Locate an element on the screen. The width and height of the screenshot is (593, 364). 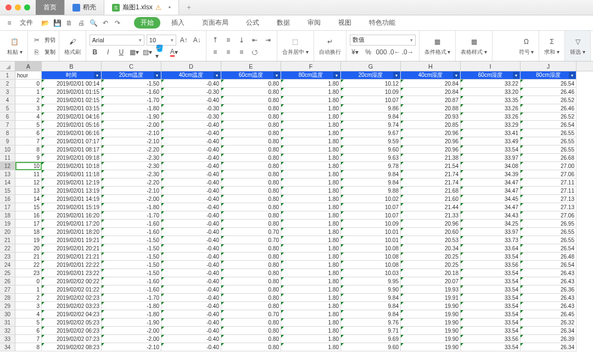
cell: 2019/02/01 15:19 is located at coordinates (71, 208).